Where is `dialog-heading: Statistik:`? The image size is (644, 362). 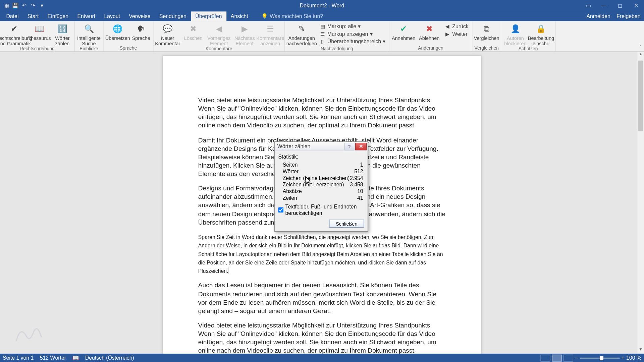
dialog-heading: Statistik: is located at coordinates (321, 157).